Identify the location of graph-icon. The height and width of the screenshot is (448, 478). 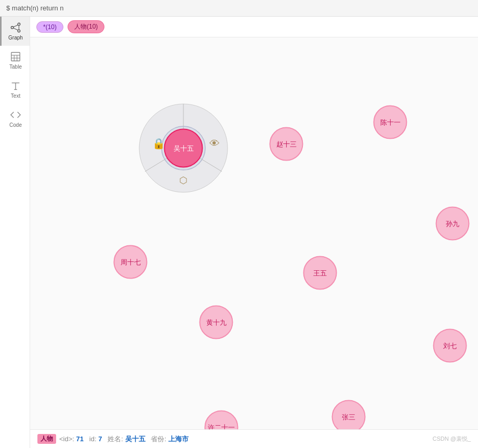
(16, 28).